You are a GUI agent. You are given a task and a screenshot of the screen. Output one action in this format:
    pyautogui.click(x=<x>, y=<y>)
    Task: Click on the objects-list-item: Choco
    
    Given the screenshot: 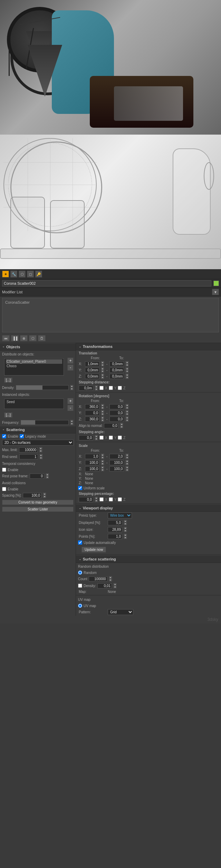 What is the action you would take?
    pyautogui.click(x=34, y=366)
    